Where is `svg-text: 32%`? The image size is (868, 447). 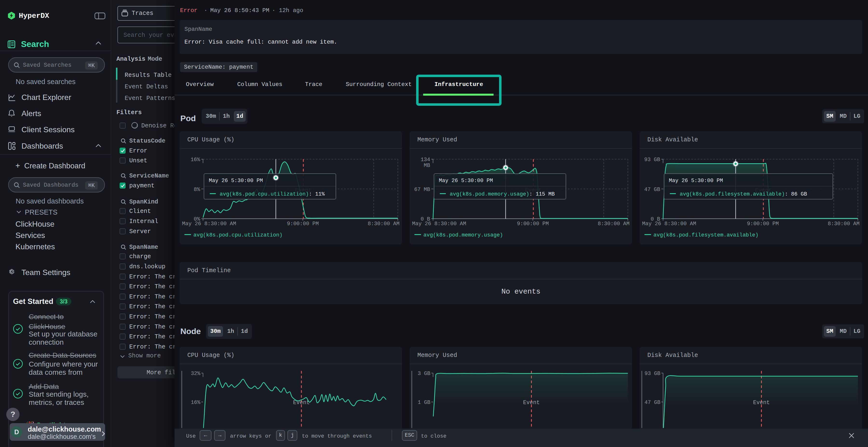
svg-text: 32% is located at coordinates (195, 374).